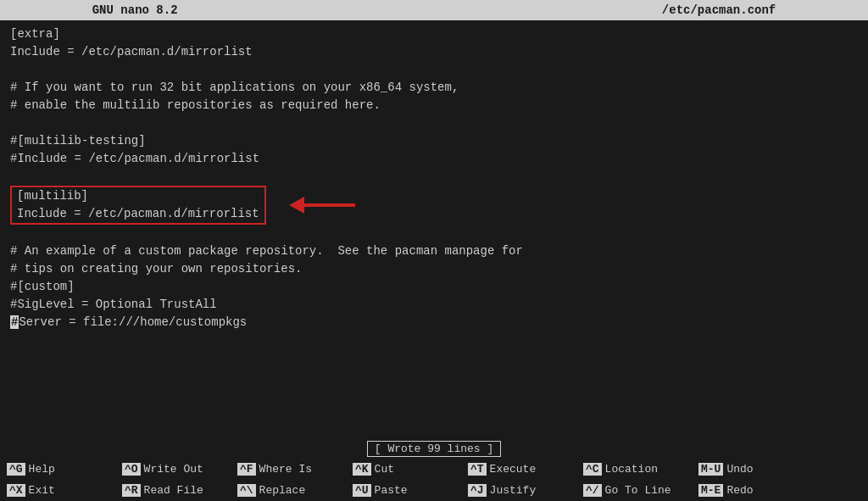  Describe the element at coordinates (247, 490) in the screenshot. I see `shortcut-key-replace: ^\` at that location.